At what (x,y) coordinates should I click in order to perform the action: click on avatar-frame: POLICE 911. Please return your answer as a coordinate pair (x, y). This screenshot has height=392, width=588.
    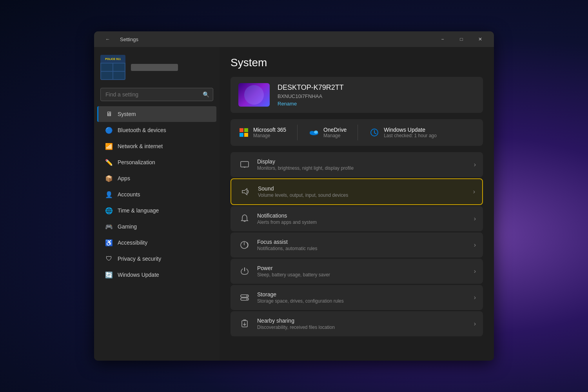
    Looking at the image, I should click on (113, 67).